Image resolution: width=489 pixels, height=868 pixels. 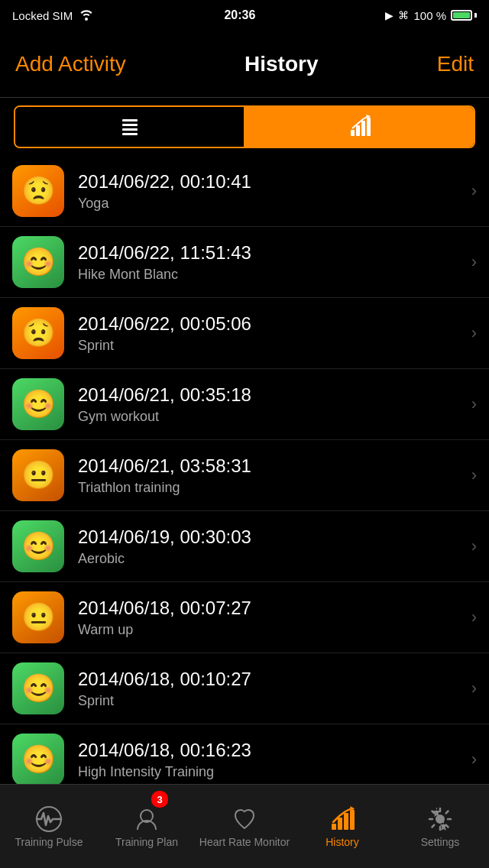 What do you see at coordinates (272, 617) in the screenshot?
I see `activity-info: 2014/06/18, 00:07:27 Warm up` at bounding box center [272, 617].